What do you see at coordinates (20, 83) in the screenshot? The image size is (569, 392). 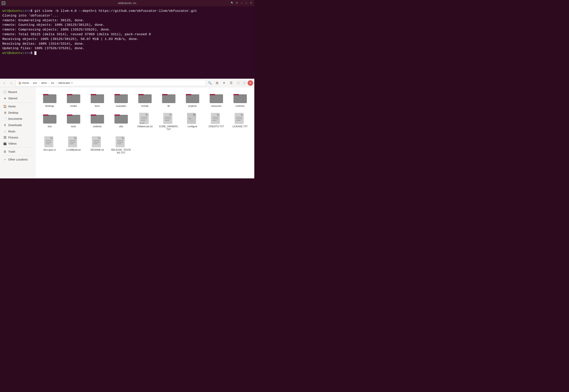 I see `home-icon: 🏠` at bounding box center [20, 83].